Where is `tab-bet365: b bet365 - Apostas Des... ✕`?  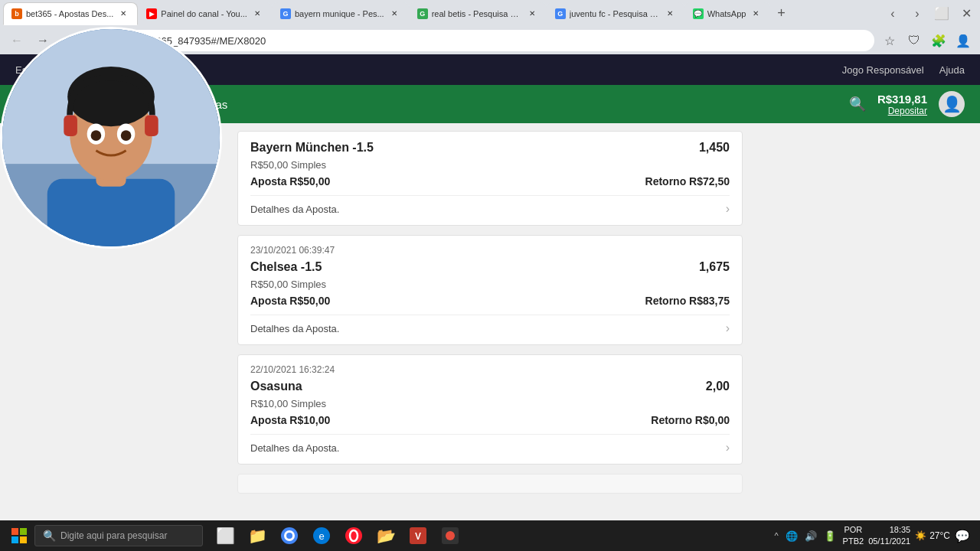
tab-bet365: b bet365 - Apostas Des... ✕ is located at coordinates (70, 14).